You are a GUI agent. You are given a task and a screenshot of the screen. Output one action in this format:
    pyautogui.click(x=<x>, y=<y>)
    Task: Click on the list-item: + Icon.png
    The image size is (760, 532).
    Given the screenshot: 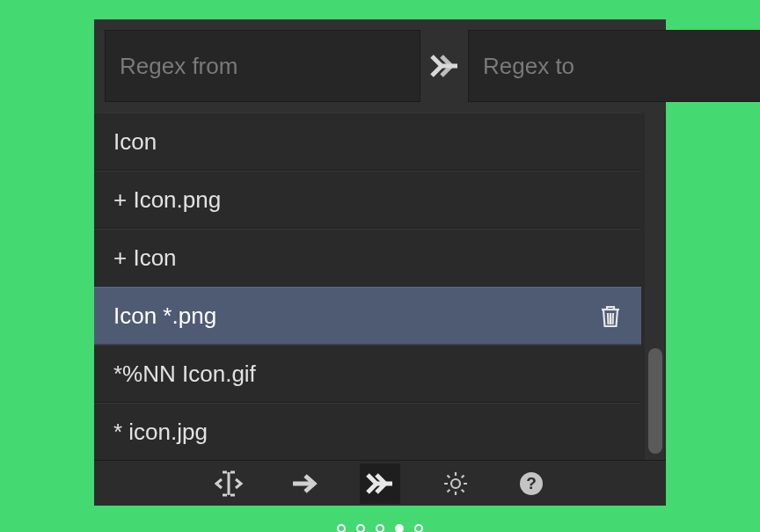 What is the action you would take?
    pyautogui.click(x=368, y=200)
    